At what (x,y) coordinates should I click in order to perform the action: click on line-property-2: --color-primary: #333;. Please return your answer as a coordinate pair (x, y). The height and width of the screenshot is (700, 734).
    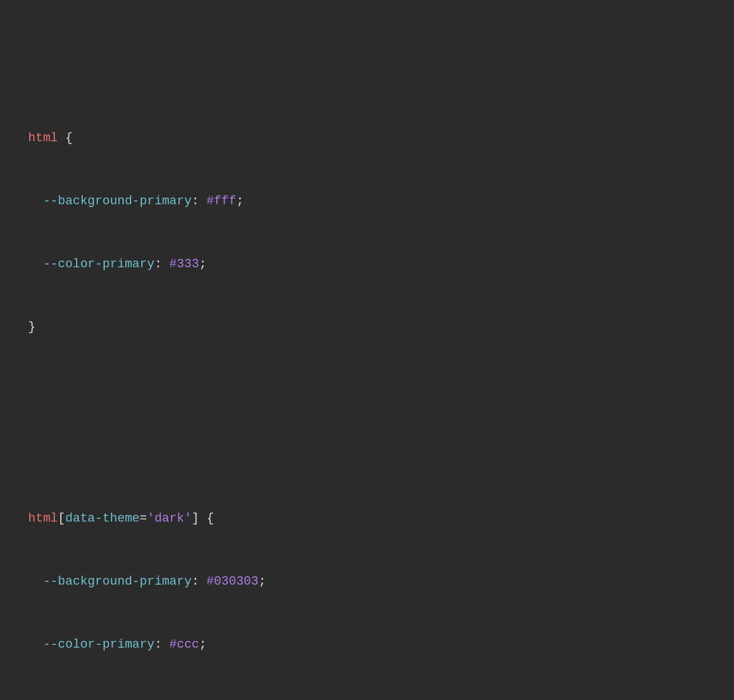
    Looking at the image, I should click on (367, 264).